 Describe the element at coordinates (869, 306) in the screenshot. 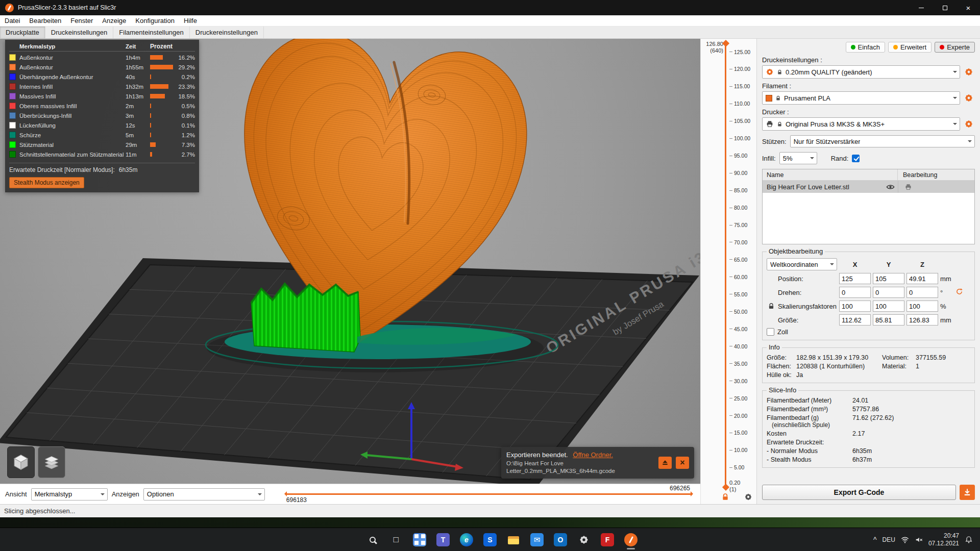

I see `manipulation-row: Skalierungsfaktoren:%` at that location.